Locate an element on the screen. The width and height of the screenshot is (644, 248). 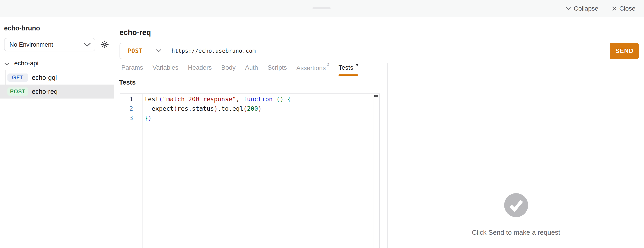
line-number: 3 is located at coordinates (132, 118).